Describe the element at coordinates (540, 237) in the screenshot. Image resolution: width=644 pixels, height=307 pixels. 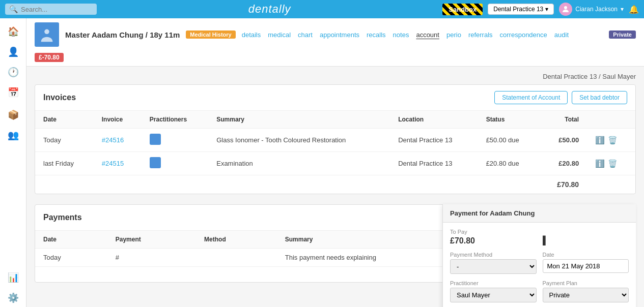
I see `to-pay-field: To Pay £70.80` at that location.